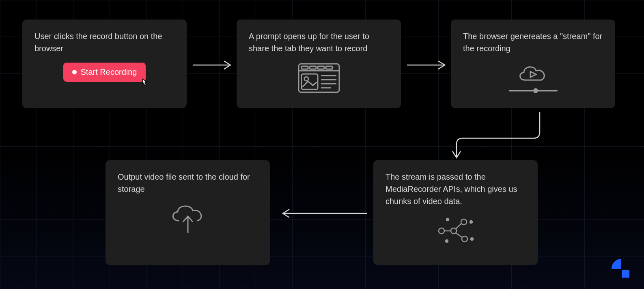 The width and height of the screenshot is (644, 289). Describe the element at coordinates (620, 269) in the screenshot. I see `brand-logo-icon` at that location.